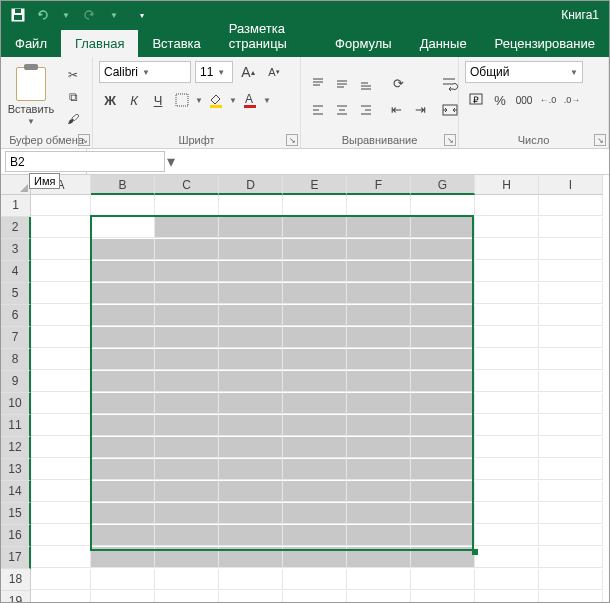  Describe the element at coordinates (73, 75) in the screenshot. I see `cut-icon: ✂` at that location.